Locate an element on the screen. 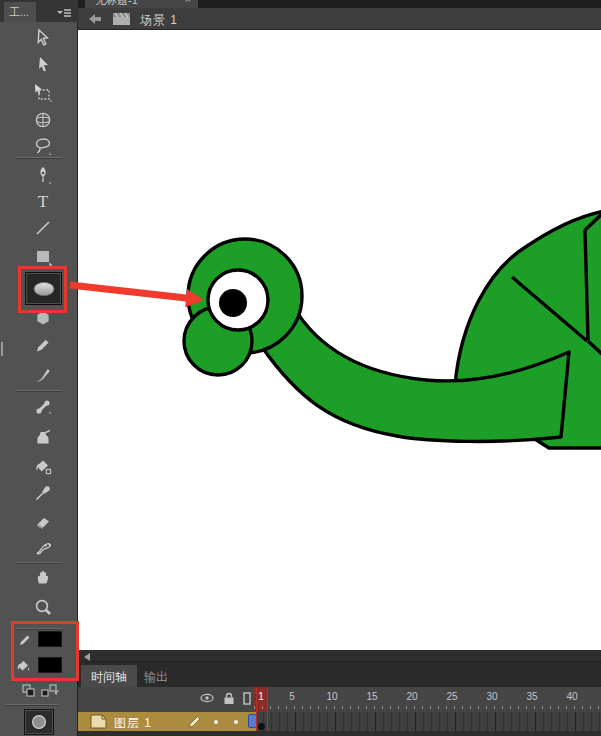  panel-edge-grip is located at coordinates (2, 349).